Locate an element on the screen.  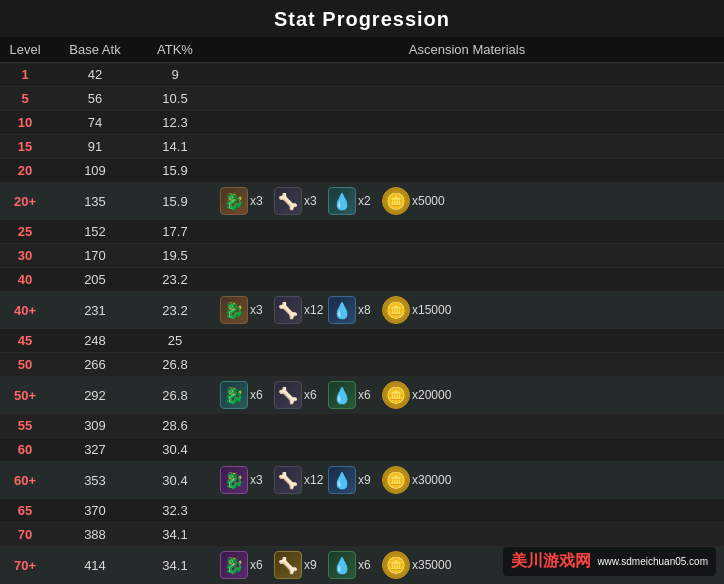
col-atk-pct: ATK% is located at coordinates (175, 50).